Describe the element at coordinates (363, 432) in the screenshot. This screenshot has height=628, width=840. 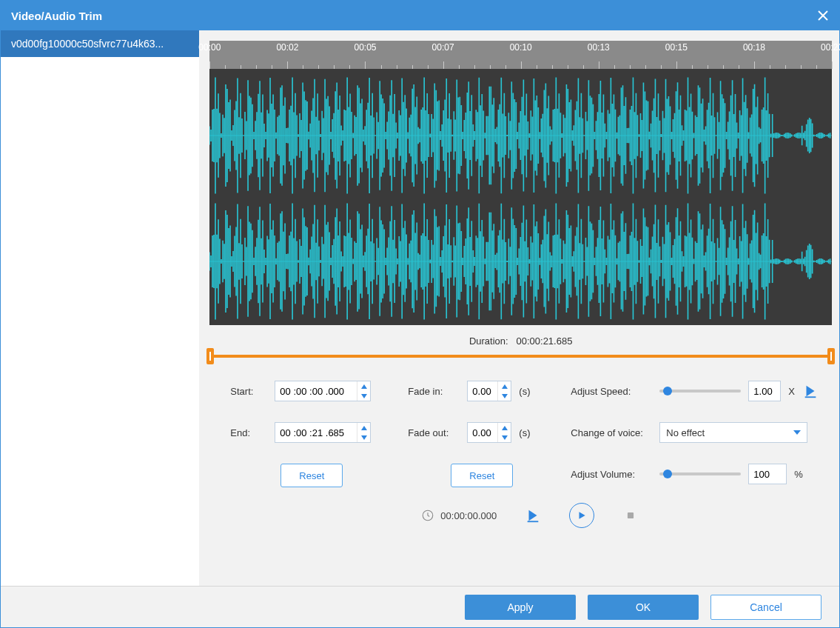
I see `end-stepper` at that location.